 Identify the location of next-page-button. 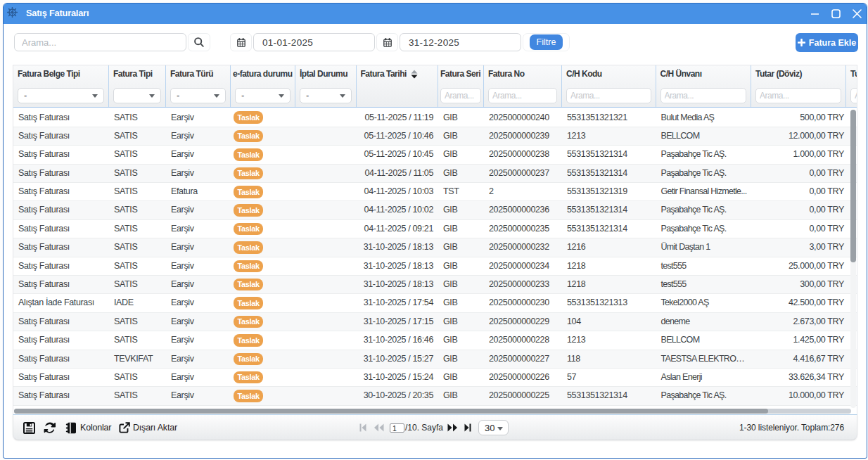
(453, 428).